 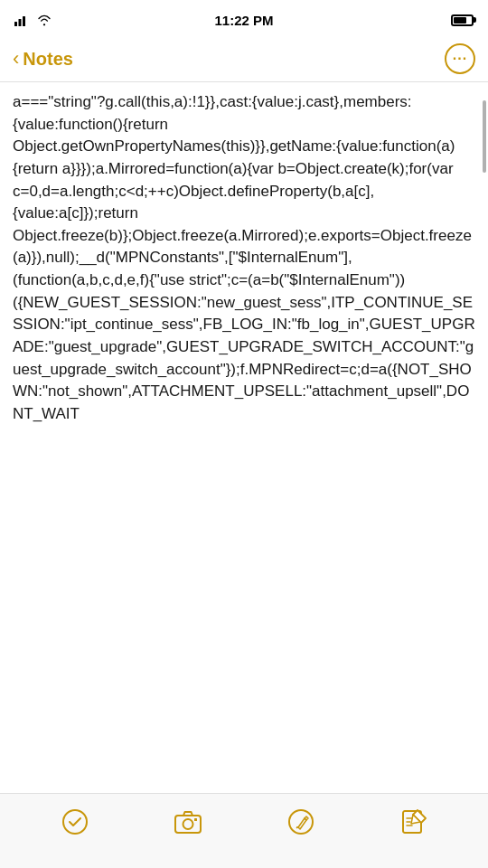 What do you see at coordinates (244, 20) in the screenshot?
I see `status-time: 11:22 PM` at bounding box center [244, 20].